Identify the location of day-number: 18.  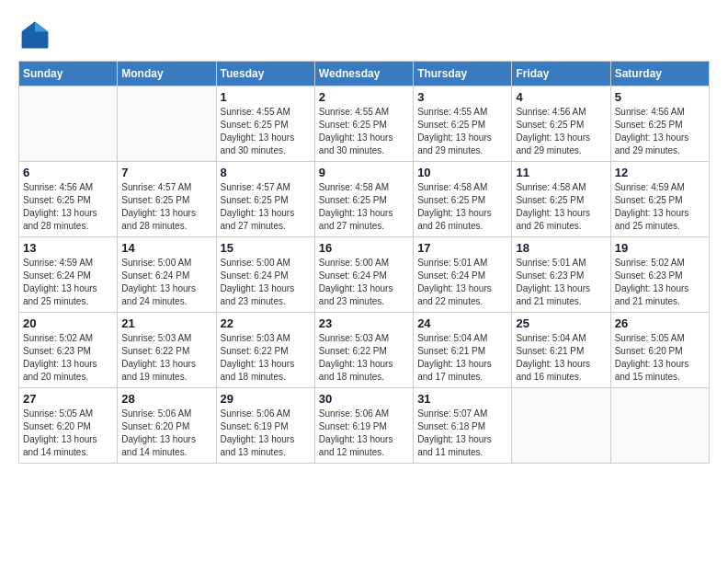
(561, 248).